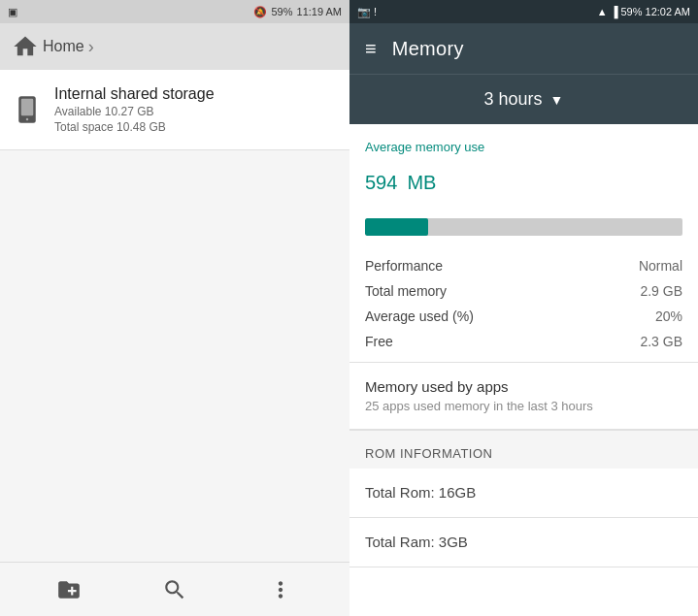 This screenshot has width=698, height=616. What do you see at coordinates (134, 127) in the screenshot?
I see `storage-total: Total space 10.48 GB` at bounding box center [134, 127].